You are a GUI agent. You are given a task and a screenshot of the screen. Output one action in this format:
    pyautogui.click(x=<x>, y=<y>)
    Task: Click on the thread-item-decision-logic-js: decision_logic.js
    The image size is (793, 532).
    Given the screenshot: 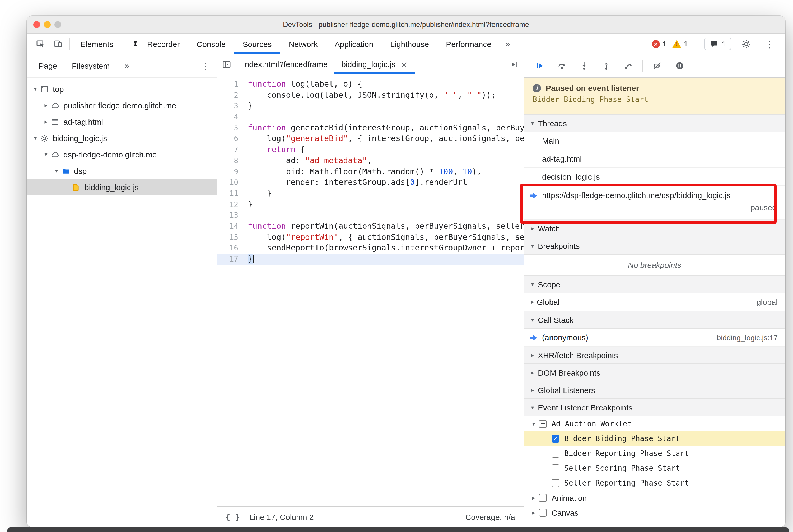 What is the action you would take?
    pyautogui.click(x=655, y=177)
    